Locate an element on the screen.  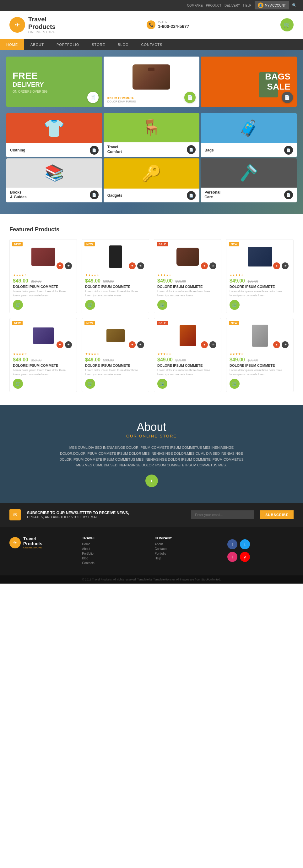
search-button: 🔍 is located at coordinates (294, 5).